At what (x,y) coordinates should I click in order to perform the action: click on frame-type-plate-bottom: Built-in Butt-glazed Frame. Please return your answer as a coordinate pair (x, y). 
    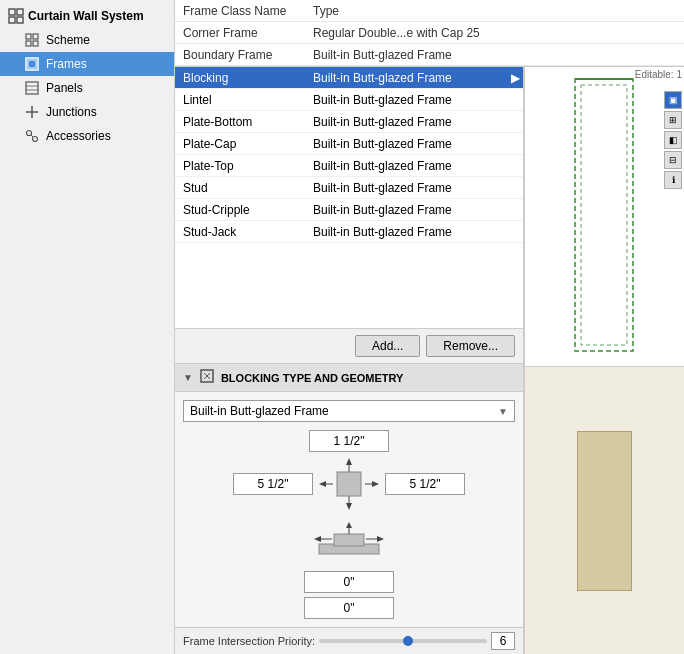
    Looking at the image, I should click on (406, 122).